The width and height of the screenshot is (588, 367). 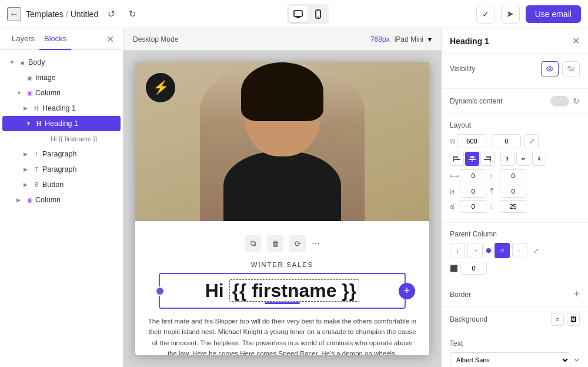 What do you see at coordinates (275, 243) in the screenshot?
I see `email-tool-delete: 🗑` at bounding box center [275, 243].